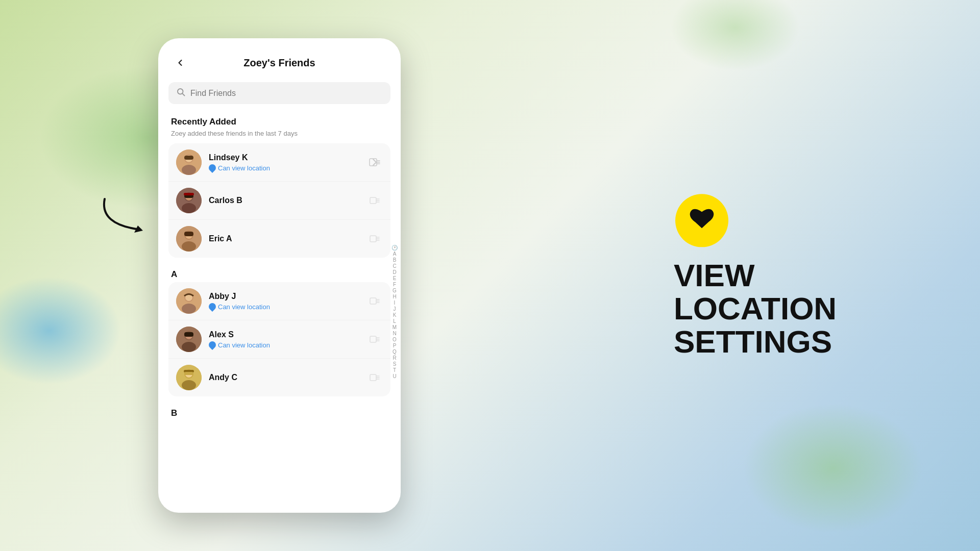 The width and height of the screenshot is (980, 551). I want to click on back-button, so click(180, 63).